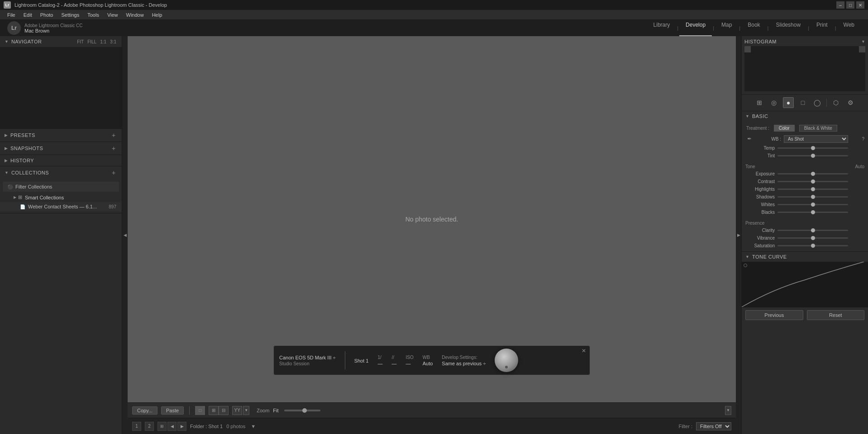  I want to click on exposure-slider, so click(813, 174).